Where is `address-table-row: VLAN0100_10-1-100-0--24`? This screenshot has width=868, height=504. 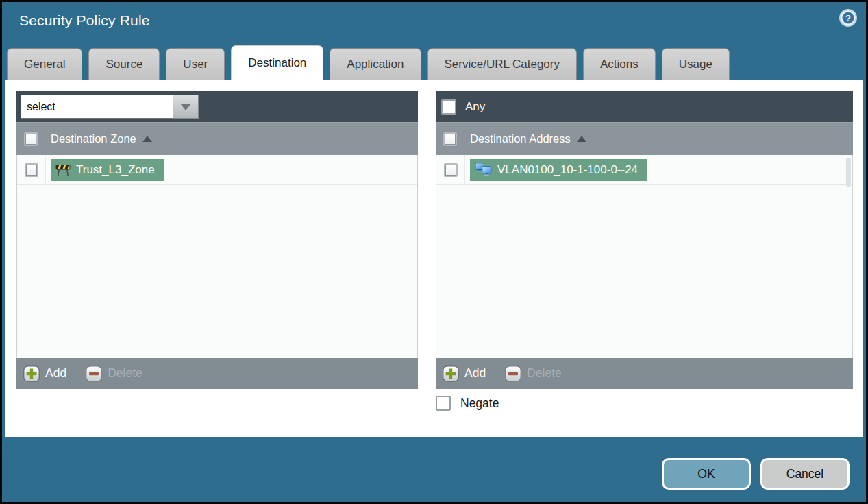
address-table-row: VLAN0100_10-1-100-0--24 is located at coordinates (644, 170).